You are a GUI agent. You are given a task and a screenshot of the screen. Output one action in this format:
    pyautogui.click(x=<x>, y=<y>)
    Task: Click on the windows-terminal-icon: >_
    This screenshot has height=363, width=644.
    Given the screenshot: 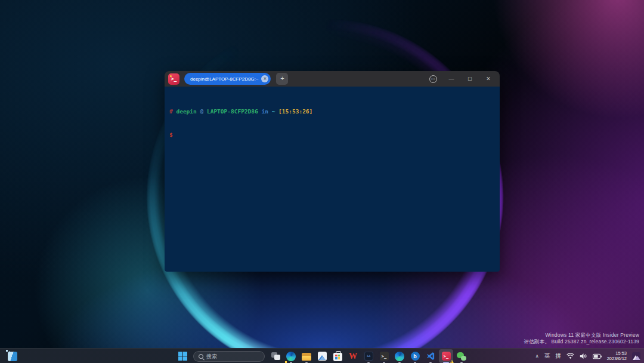 What is the action you would take?
    pyautogui.click(x=384, y=356)
    